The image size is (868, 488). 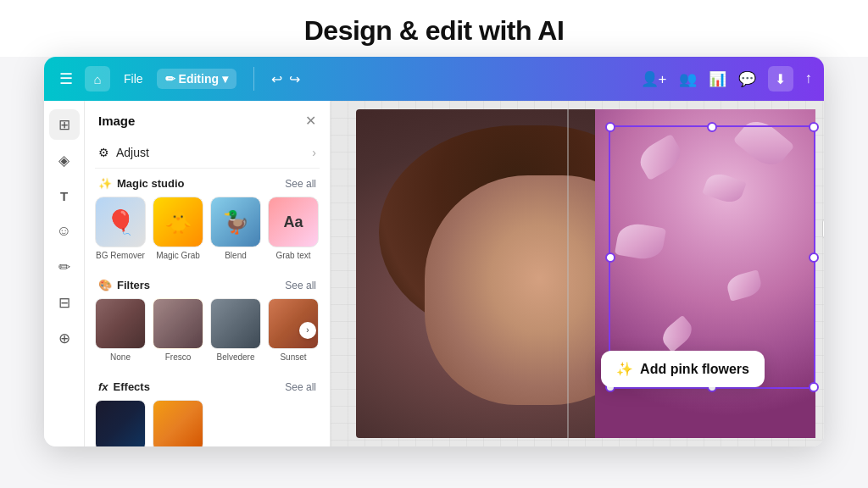 I want to click on chevron-down-icon: ▾, so click(x=225, y=79).